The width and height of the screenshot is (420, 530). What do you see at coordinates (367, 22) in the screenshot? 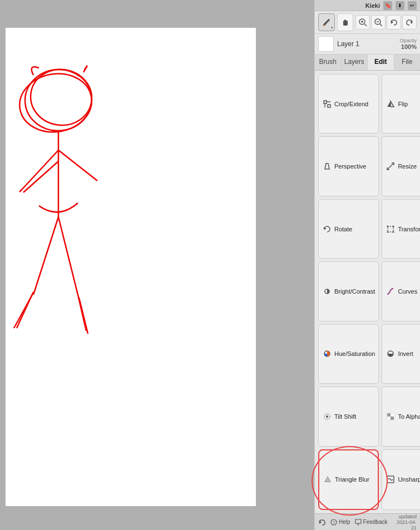
I see `tools-row: ▾` at bounding box center [367, 22].